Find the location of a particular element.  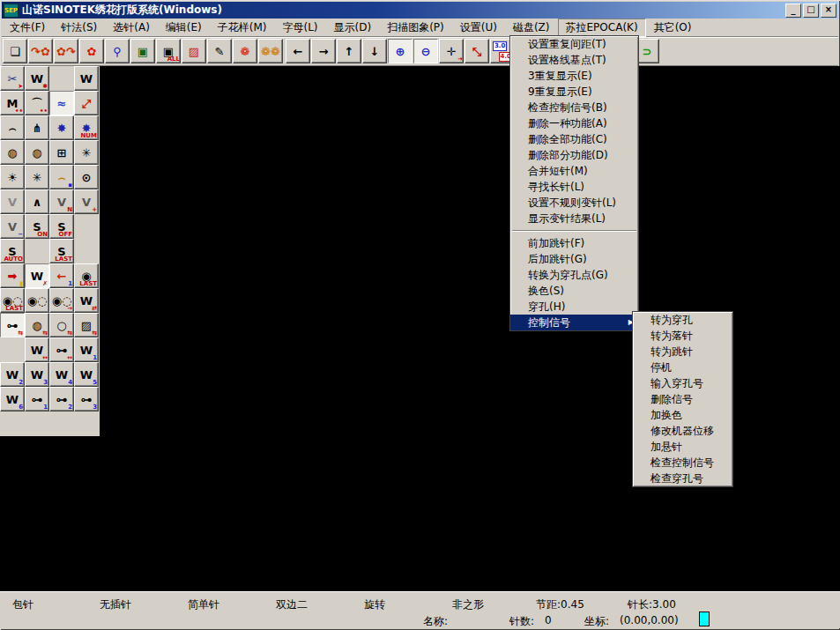

menu-item: 删除全部功能(C) is located at coordinates (575, 139).